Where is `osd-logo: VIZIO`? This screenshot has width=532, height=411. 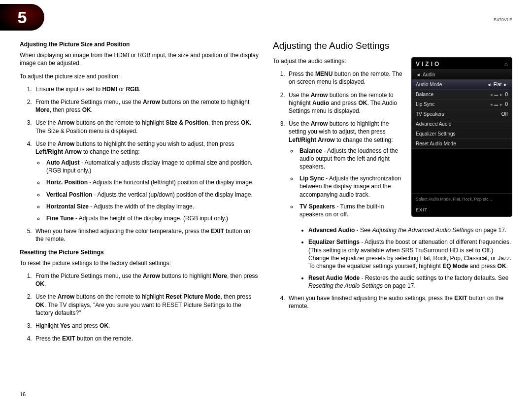
osd-logo: VIZIO is located at coordinates (429, 64).